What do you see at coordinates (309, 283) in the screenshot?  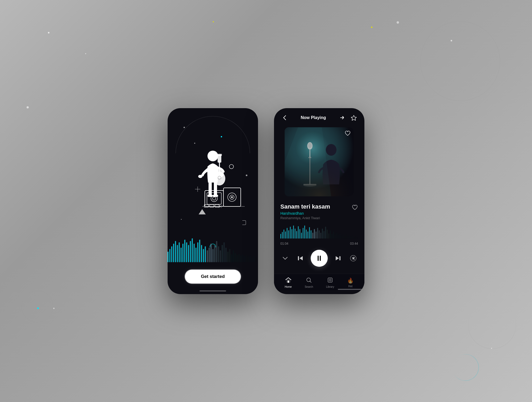 I see `nav-search: Search` at bounding box center [309, 283].